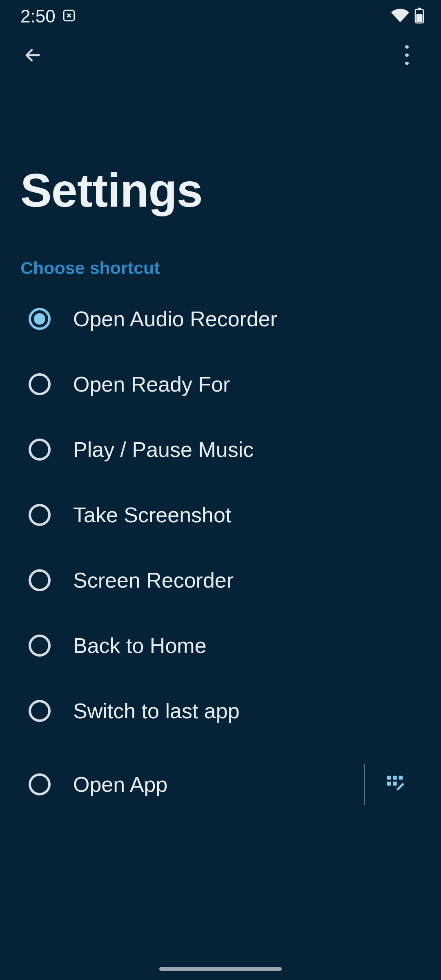  I want to click on status-time: 2:50, so click(38, 16).